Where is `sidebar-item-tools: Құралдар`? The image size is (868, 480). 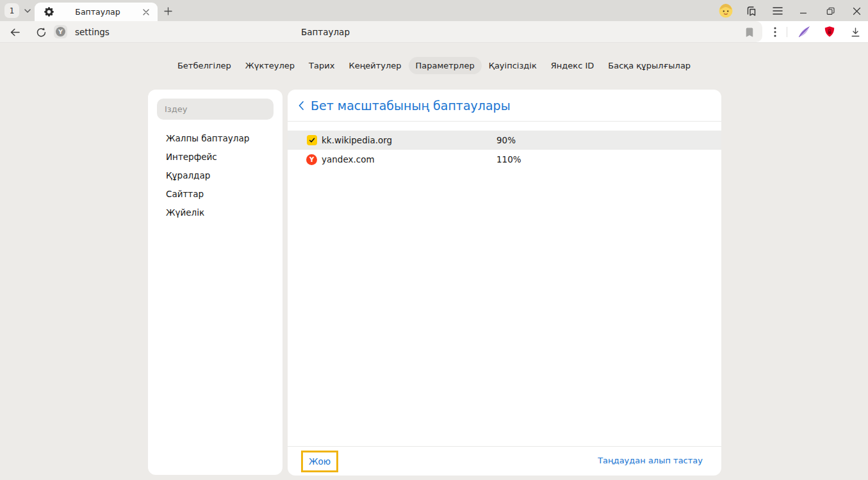
sidebar-item-tools: Құралдар is located at coordinates (215, 175).